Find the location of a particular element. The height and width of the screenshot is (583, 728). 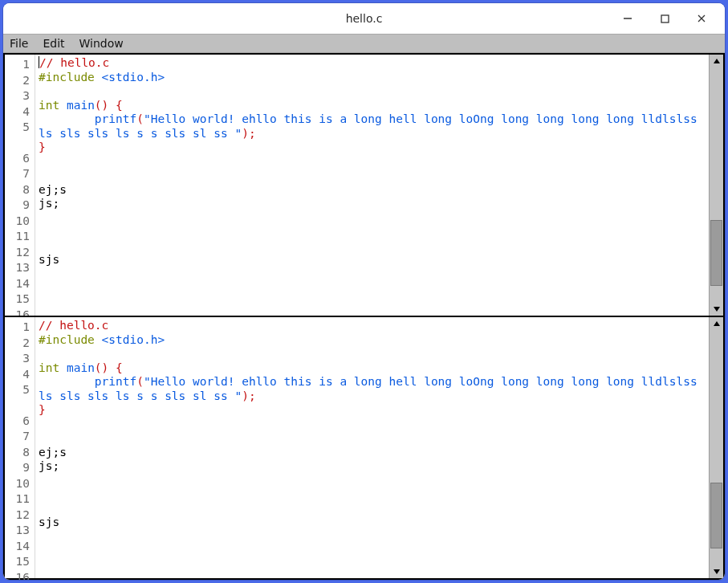

token: () is located at coordinates (101, 368).